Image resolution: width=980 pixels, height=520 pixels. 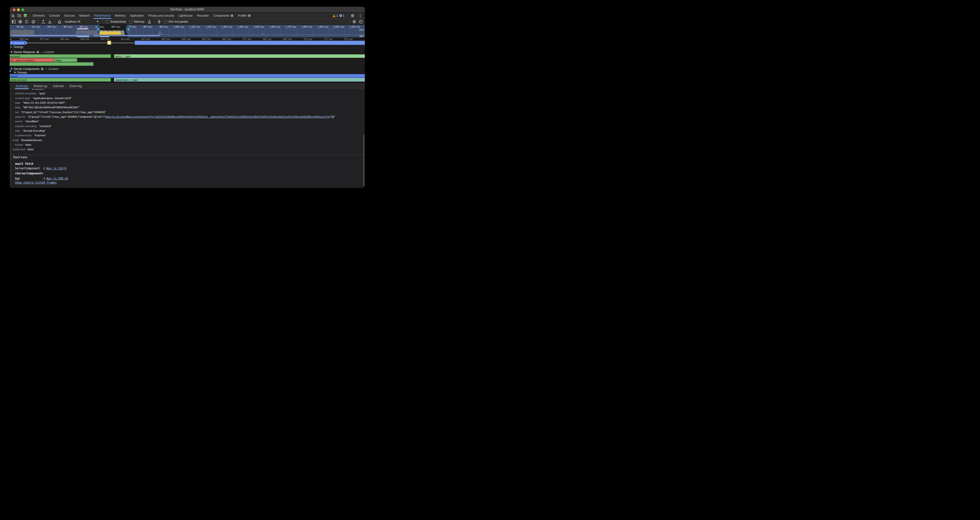 I want to click on history-select: localhost #4, so click(x=82, y=22).